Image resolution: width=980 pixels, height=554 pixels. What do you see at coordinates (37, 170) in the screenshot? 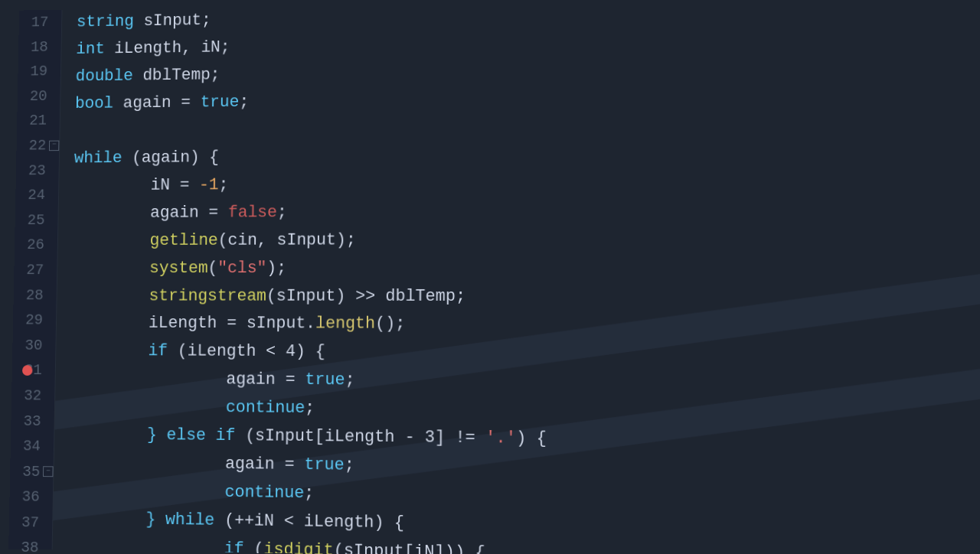
I see `line-23: 23` at bounding box center [37, 170].